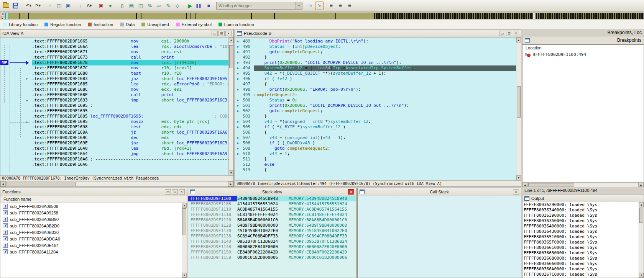  I want to click on pseudocode-vertical-scrollbar: ▲ ▼, so click(518, 109).